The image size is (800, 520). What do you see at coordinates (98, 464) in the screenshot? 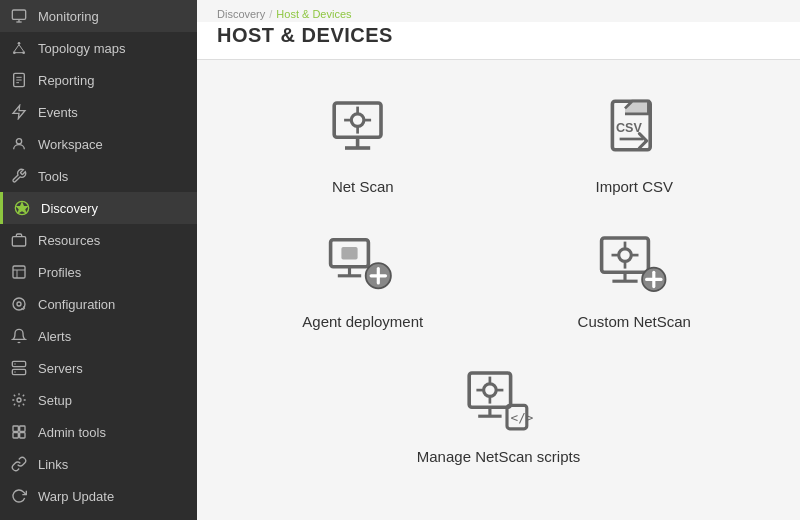
I see `sidebar-item-links: Links` at bounding box center [98, 464].